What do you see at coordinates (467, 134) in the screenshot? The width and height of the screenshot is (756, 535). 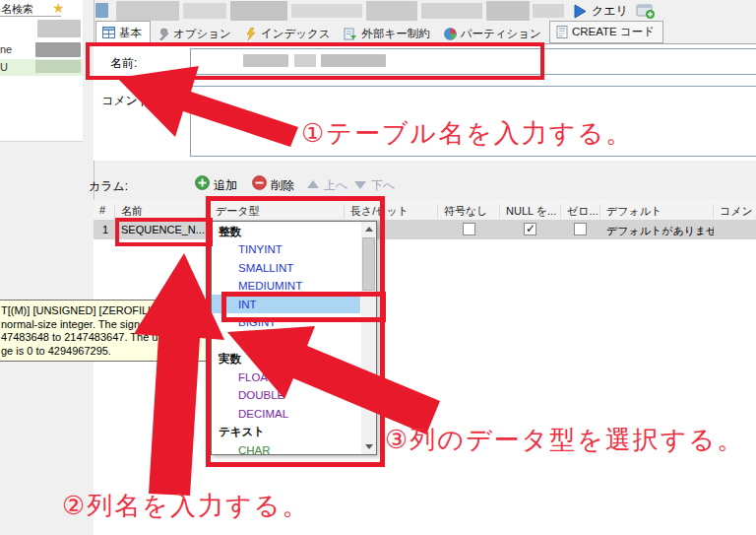 I see `annotation-step1: ①テーブル名を入力する。` at bounding box center [467, 134].